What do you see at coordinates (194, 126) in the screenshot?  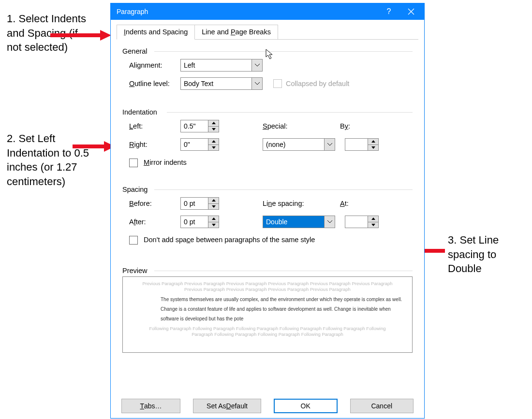 I see `indent-left-value: 0.5"` at bounding box center [194, 126].